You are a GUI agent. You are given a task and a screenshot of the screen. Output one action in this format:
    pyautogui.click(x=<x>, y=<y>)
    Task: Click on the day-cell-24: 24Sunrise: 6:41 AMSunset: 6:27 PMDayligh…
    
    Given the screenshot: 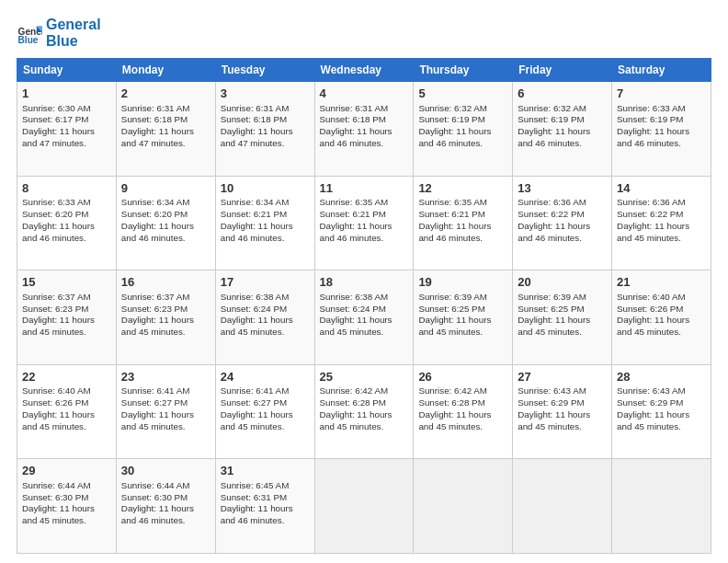 What is the action you would take?
    pyautogui.click(x=265, y=412)
    